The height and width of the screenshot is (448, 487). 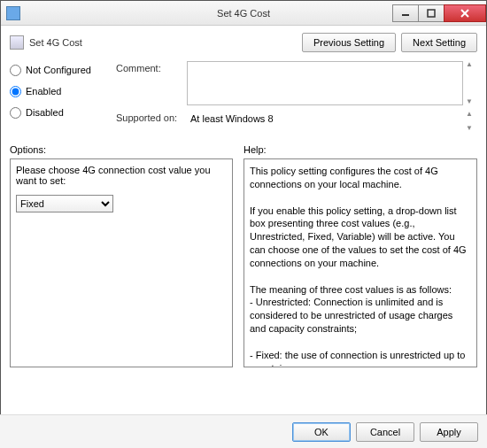 I want to click on app-icon, so click(x=13, y=13).